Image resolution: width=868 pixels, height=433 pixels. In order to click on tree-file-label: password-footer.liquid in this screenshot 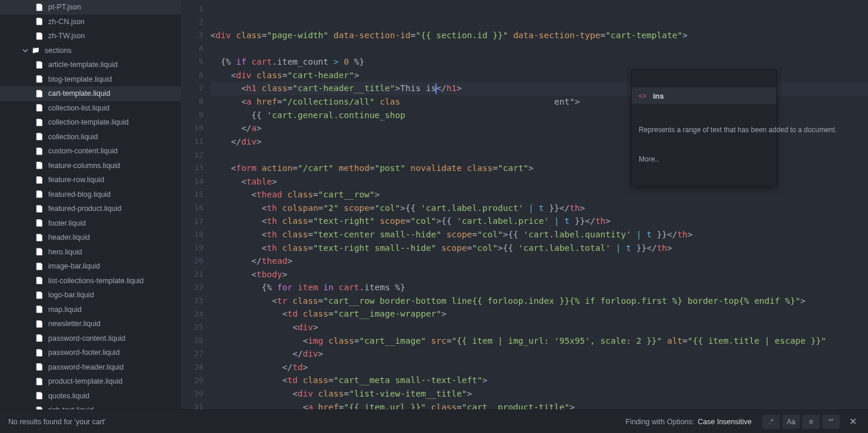, I will do `click(84, 353)`.